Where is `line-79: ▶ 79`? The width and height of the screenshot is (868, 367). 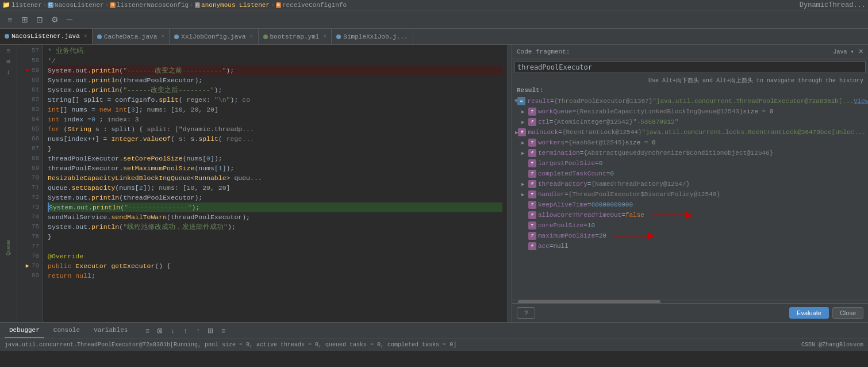
line-79: ▶ 79 is located at coordinates (30, 266).